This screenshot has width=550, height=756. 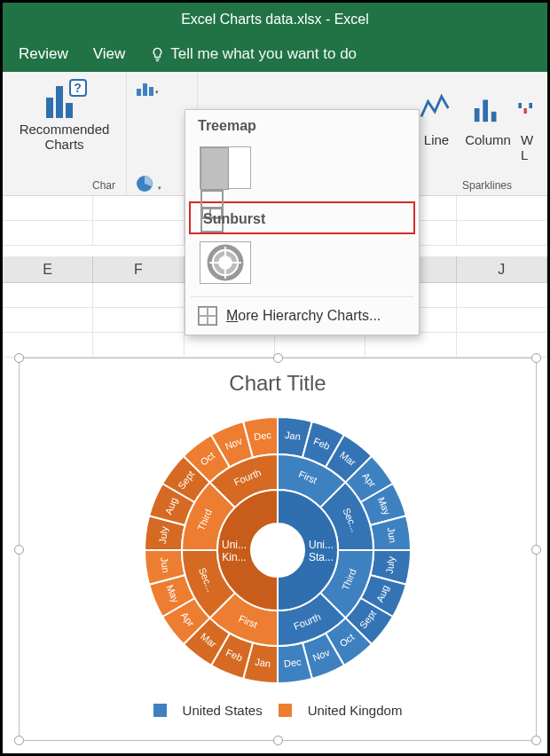 What do you see at coordinates (65, 130) in the screenshot?
I see `recommended-label-1: Recommended` at bounding box center [65, 130].